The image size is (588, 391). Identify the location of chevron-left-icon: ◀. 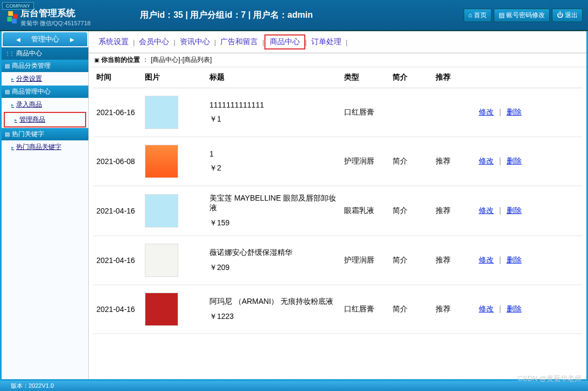
(18, 40).